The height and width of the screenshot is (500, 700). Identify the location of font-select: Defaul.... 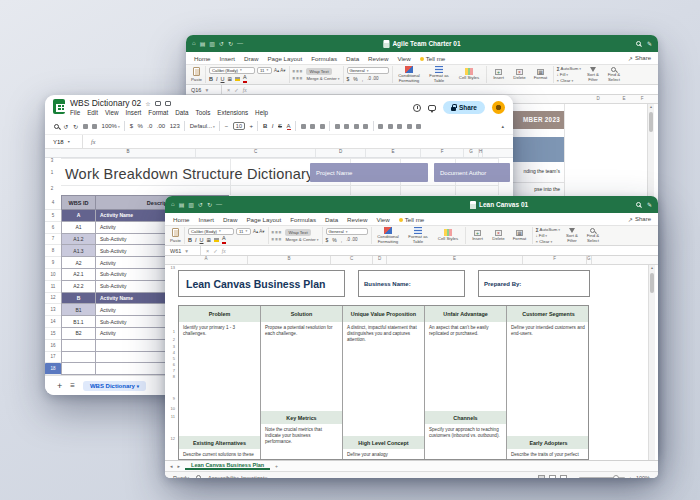
(202, 126).